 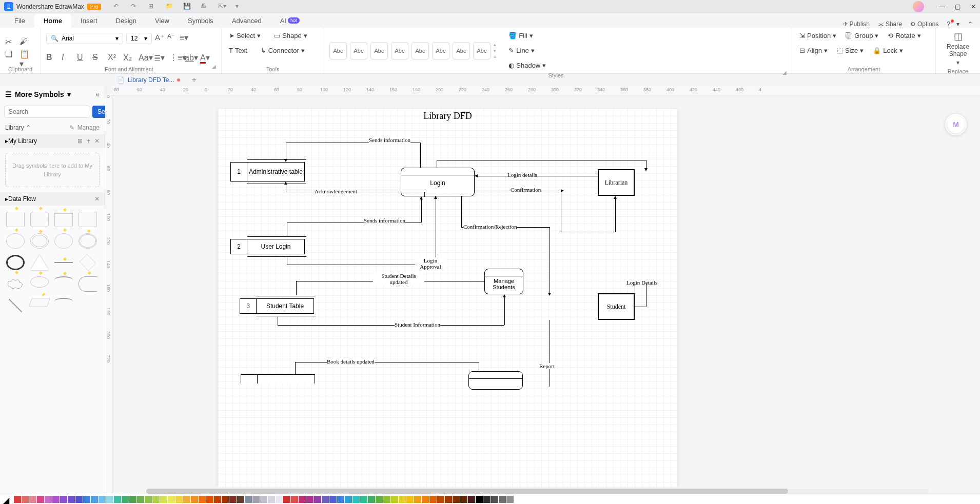 I want to click on label-student-updated: Student Details updated, so click(x=399, y=279).